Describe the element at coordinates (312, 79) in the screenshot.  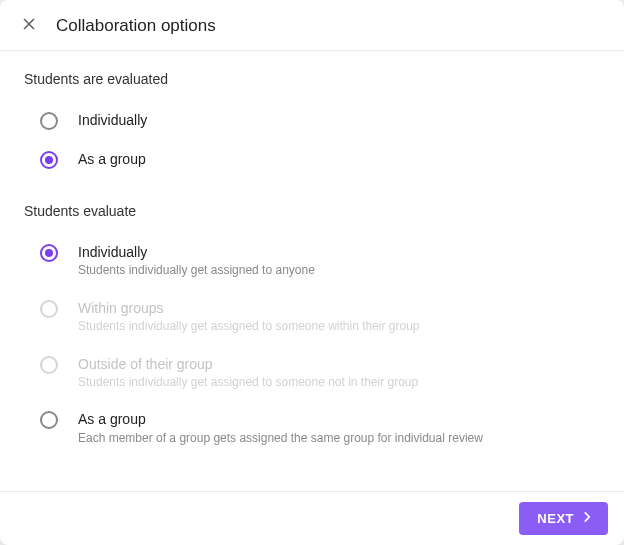
I see `section-label-evaluated: Students are evaluated` at that location.